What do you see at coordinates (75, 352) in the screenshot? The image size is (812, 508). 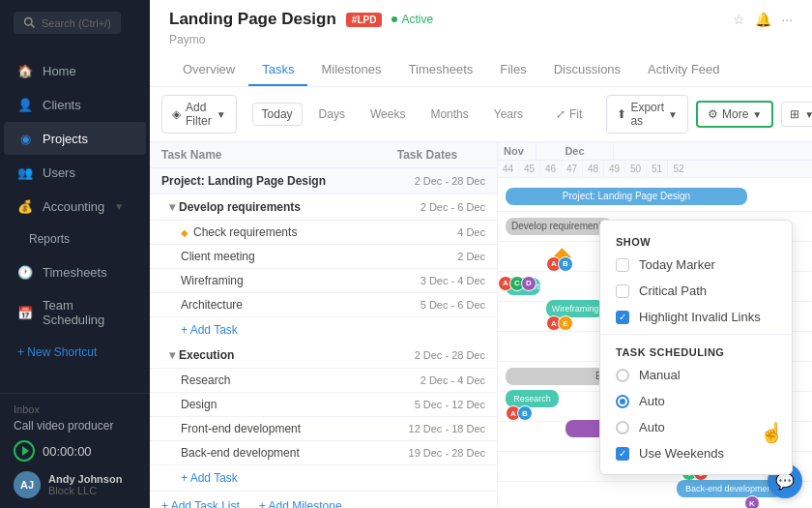 I see `sidebar-item-new-shortcut: + New Shortcut` at bounding box center [75, 352].